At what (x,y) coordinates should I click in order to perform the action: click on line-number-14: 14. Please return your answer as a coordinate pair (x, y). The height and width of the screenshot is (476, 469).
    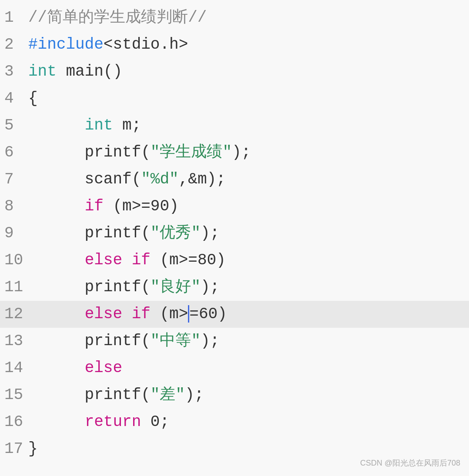
    Looking at the image, I should click on (17, 368).